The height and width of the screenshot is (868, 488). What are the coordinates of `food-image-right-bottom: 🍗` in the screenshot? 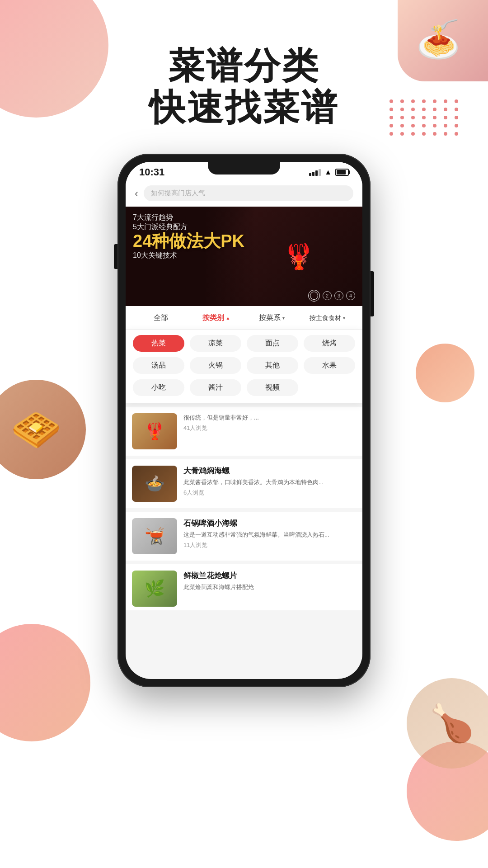 It's located at (447, 723).